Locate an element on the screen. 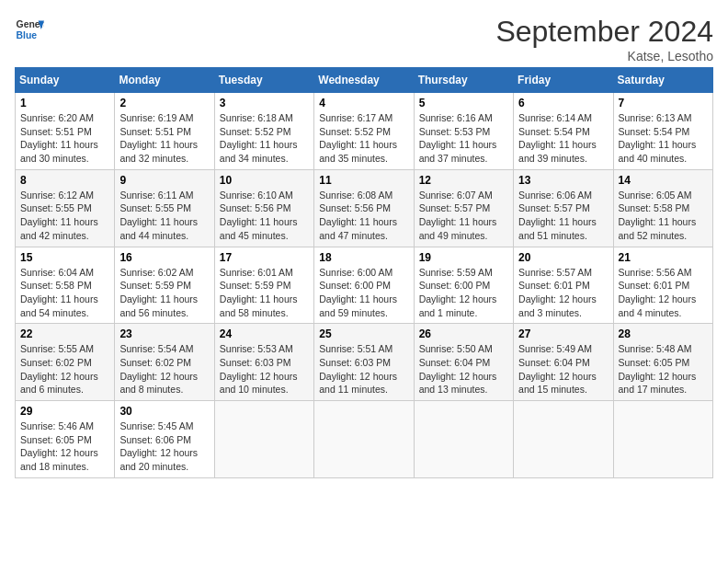 The height and width of the screenshot is (563, 728). day-cell: 16Sunrise: 6:02 AMSunset: 5:59 PMDayligh… is located at coordinates (165, 285).